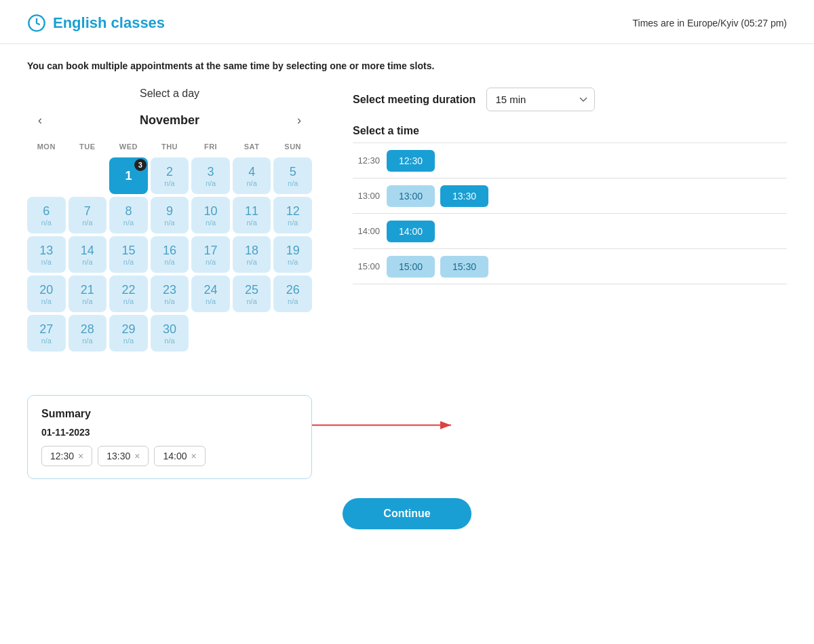 The width and height of the screenshot is (814, 644). Describe the element at coordinates (46, 294) in the screenshot. I see `calendar-day-cell: 20n/a` at that location.